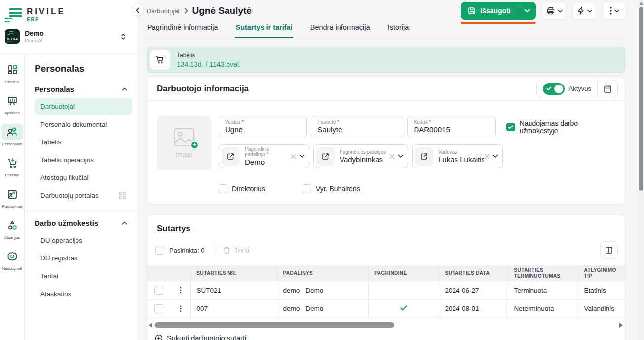  I want to click on header-actions: Išsaugoti, so click(544, 11).